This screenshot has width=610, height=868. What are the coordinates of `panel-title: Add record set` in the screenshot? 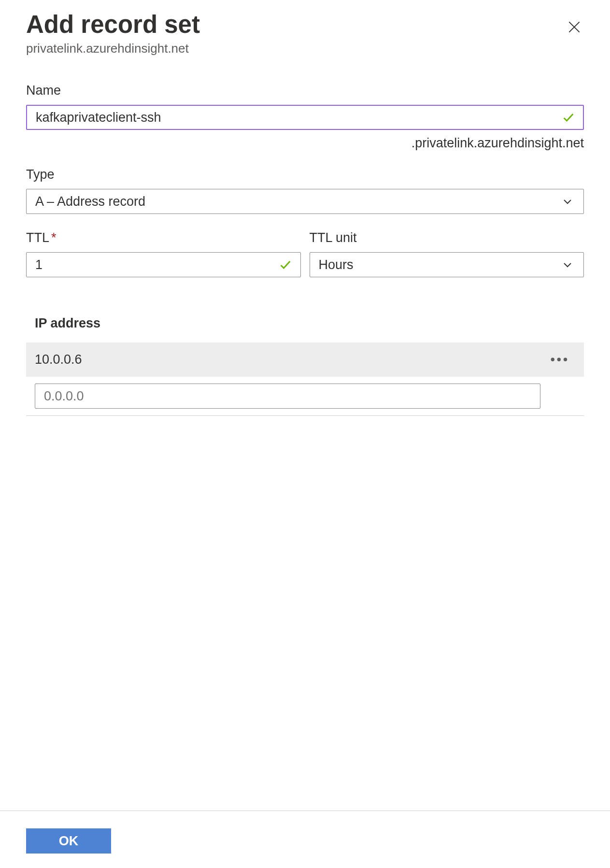 It's located at (113, 24).